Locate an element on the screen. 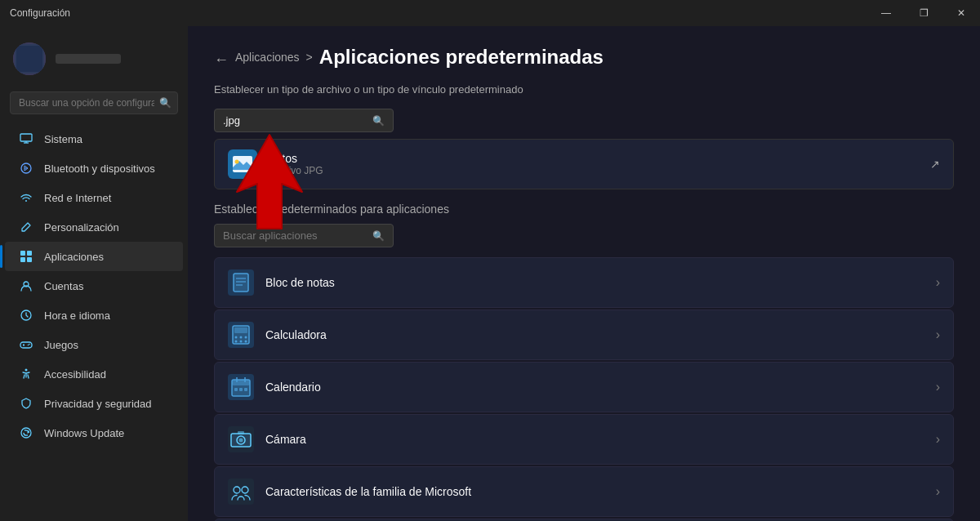 The width and height of the screenshot is (980, 521). pencil-icon is located at coordinates (26, 227).